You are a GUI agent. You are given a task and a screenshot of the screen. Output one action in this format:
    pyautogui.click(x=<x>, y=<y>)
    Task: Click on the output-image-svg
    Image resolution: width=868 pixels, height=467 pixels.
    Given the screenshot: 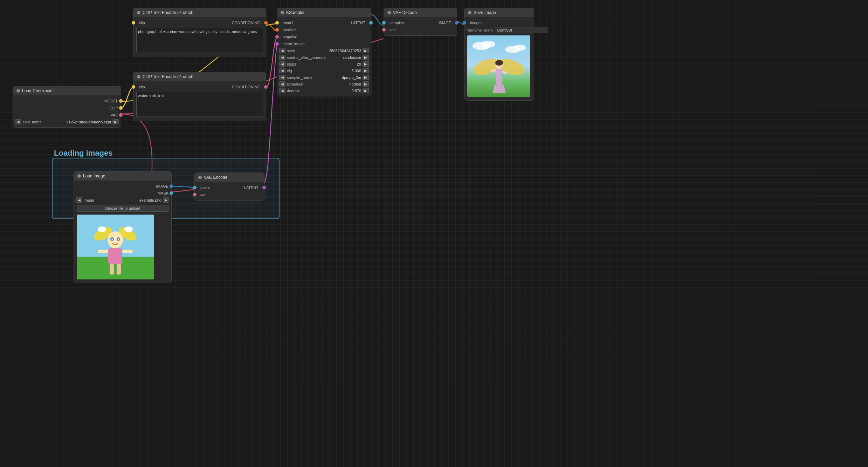 What is the action you would take?
    pyautogui.click(x=499, y=66)
    